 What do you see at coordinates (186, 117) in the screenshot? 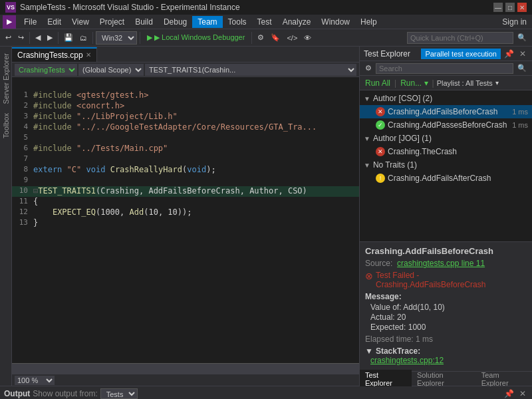
I see `code-line: 3 #include "../LibProject/Lib.h"` at bounding box center [186, 117].